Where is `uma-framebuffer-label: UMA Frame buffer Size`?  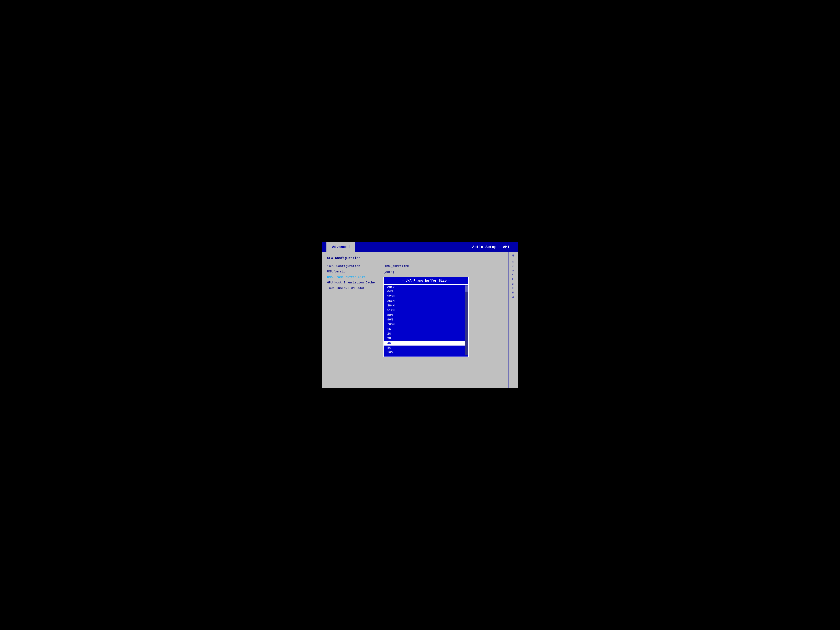
uma-framebuffer-label: UMA Frame buffer Size is located at coordinates (346, 277).